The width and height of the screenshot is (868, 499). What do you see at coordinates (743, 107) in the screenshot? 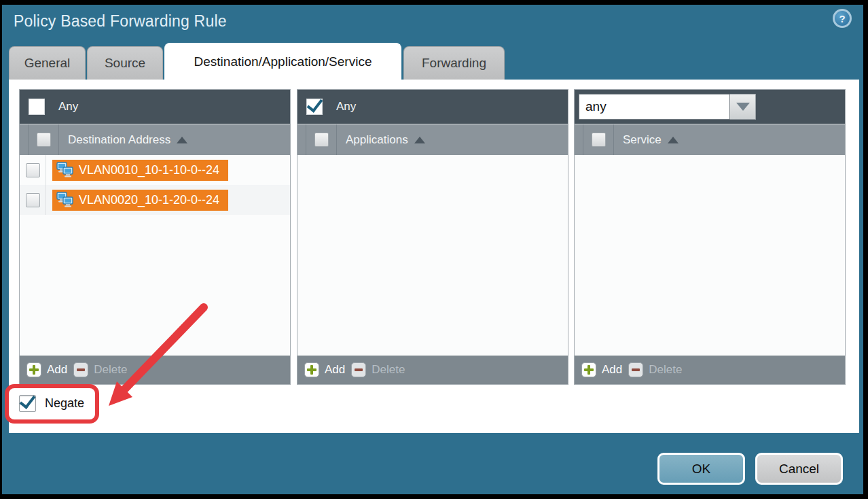
I see `dropdown-button` at bounding box center [743, 107].